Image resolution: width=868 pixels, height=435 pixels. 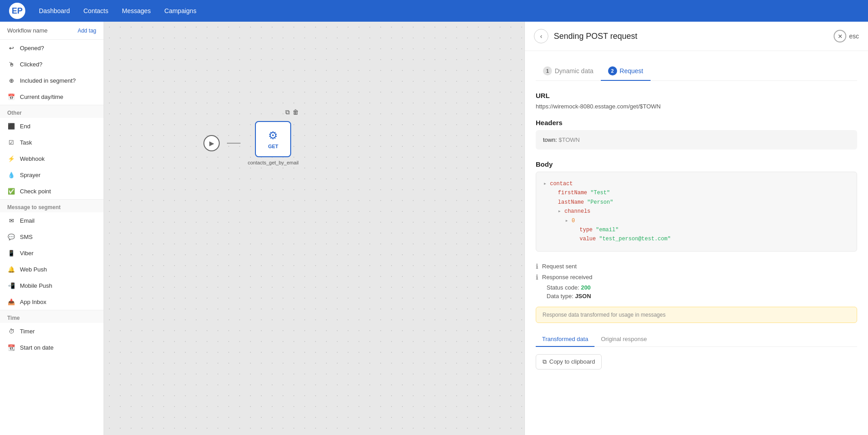 What do you see at coordinates (696, 184) in the screenshot?
I see `code-line-1: ▸ contact` at bounding box center [696, 184].